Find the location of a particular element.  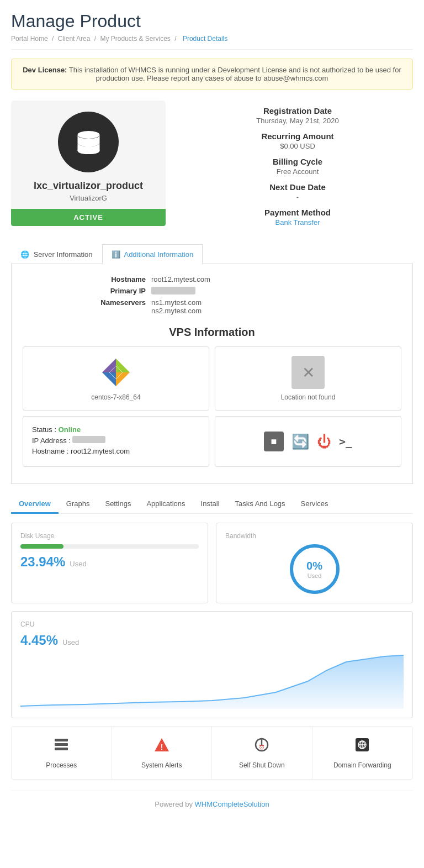

self-shutdown-icon: ⏰ is located at coordinates (262, 747).